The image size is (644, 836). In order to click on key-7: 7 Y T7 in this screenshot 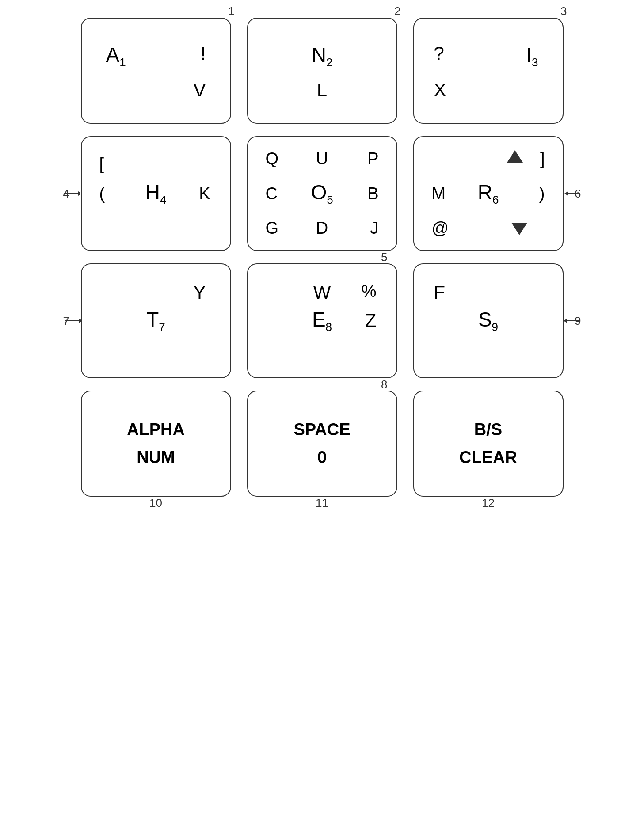, I will do `click(156, 321)`.